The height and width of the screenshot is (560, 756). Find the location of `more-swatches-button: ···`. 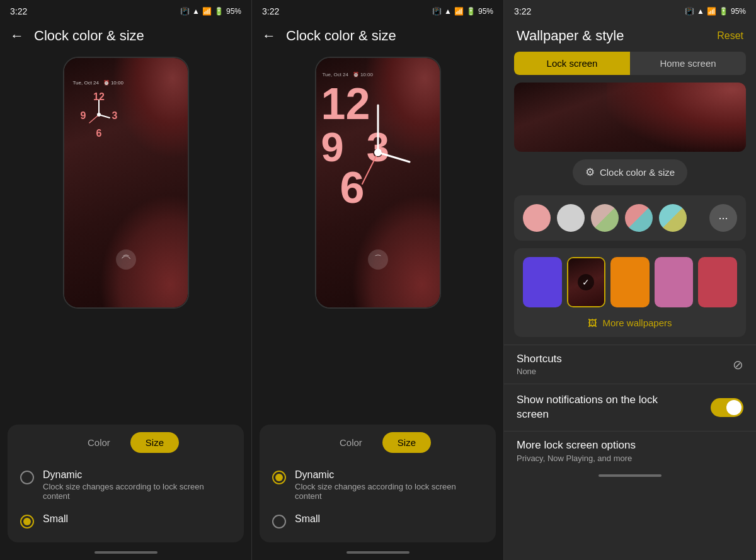

more-swatches-button: ··· is located at coordinates (723, 218).